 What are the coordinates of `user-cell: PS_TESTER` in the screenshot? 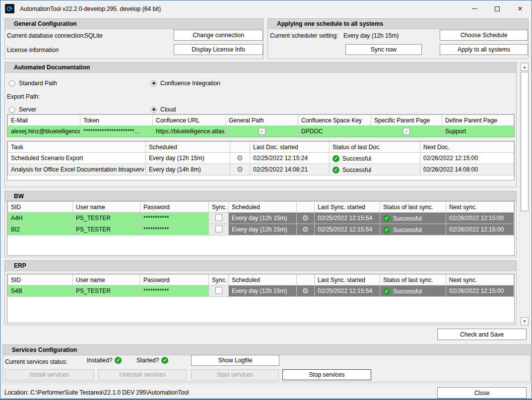 It's located at (107, 218).